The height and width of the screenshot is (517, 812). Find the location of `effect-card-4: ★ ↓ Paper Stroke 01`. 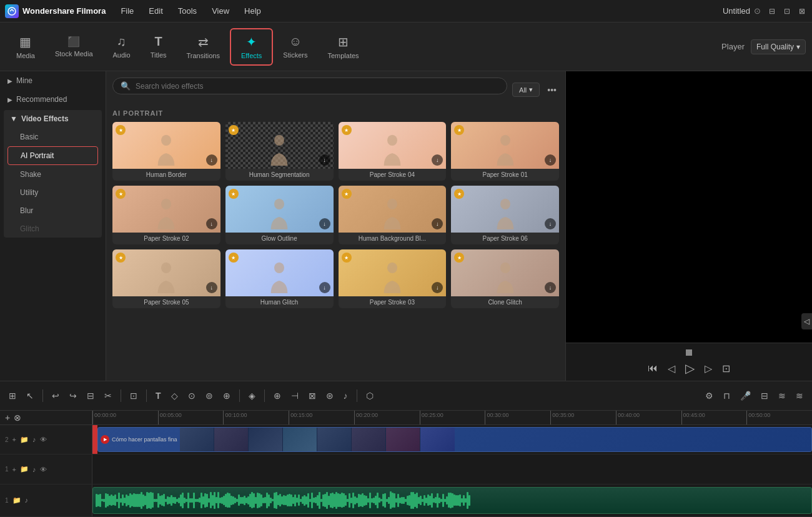

effect-card-4: ★ ↓ Paper Stroke 01 is located at coordinates (505, 151).